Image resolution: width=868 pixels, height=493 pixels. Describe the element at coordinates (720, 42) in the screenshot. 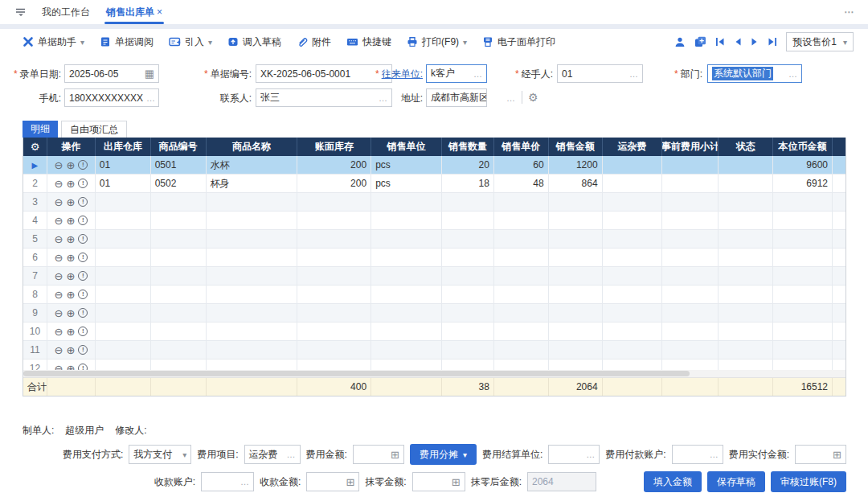

I see `first-record-icon` at that location.